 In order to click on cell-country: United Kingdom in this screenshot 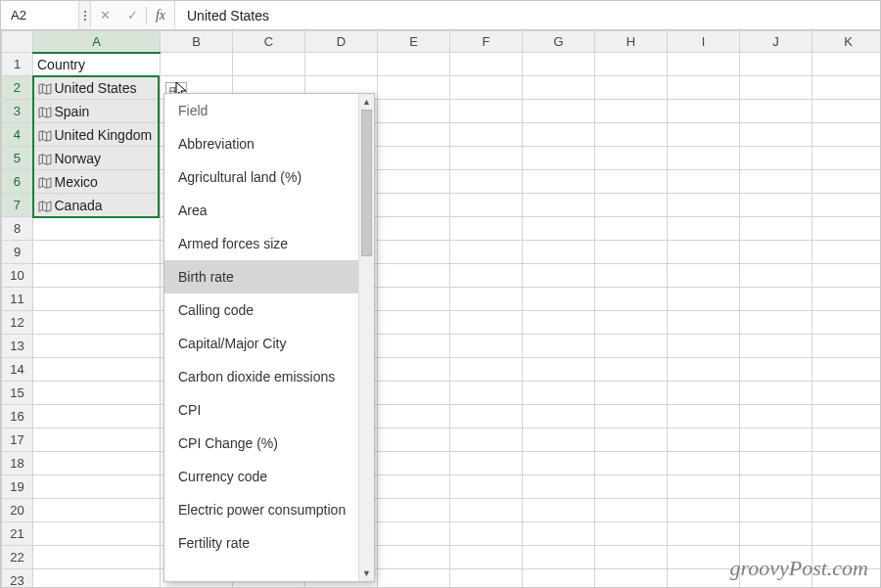, I will do `click(97, 135)`.